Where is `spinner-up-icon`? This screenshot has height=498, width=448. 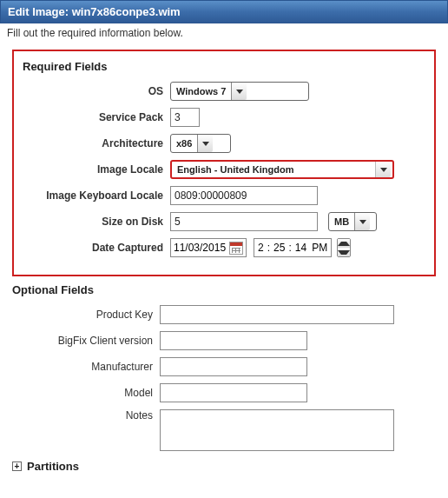 spinner-up-icon is located at coordinates (344, 243).